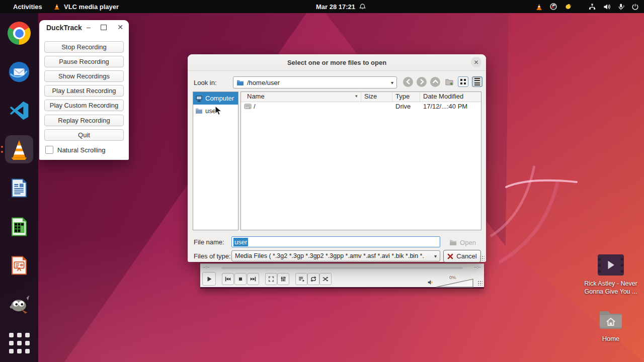 Image resolution: width=644 pixels, height=362 pixels. I want to click on new-folder-button, so click(449, 81).